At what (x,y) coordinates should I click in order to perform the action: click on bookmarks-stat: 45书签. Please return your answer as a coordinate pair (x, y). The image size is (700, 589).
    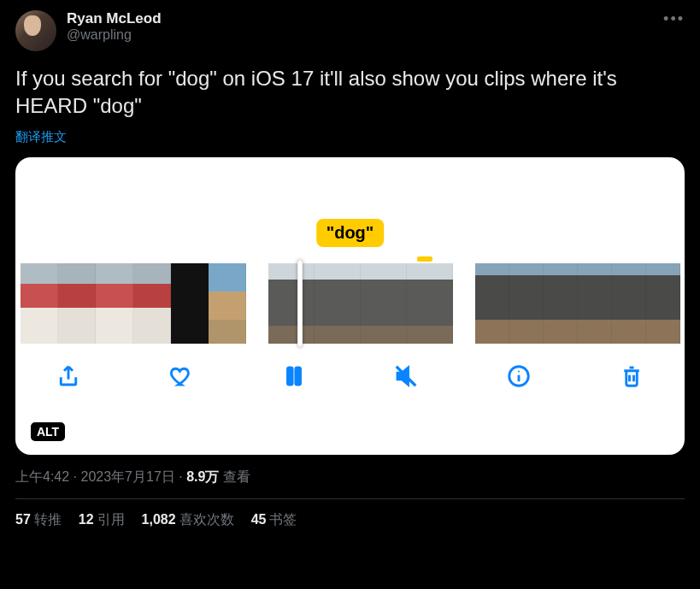
    Looking at the image, I should click on (274, 520).